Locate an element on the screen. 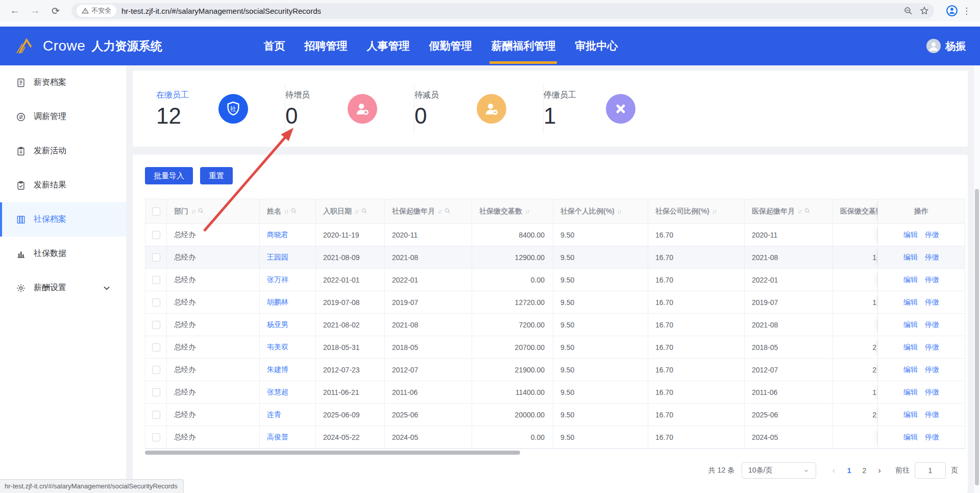  user-name: 杨振 is located at coordinates (955, 46).